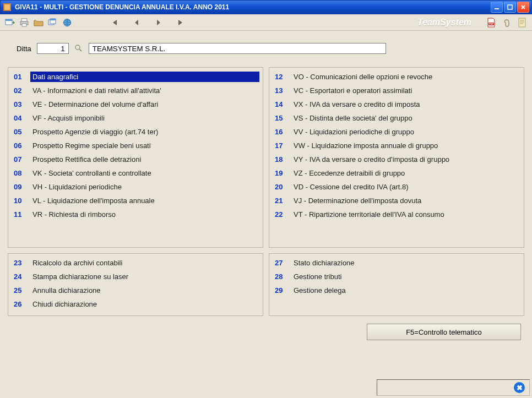  I want to click on menu-item-25: 25Annulla dichiarazione, so click(135, 291).